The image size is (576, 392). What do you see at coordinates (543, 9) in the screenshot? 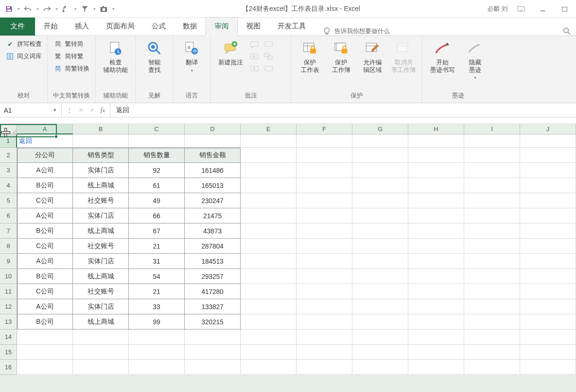
I see `minimize-icon` at bounding box center [543, 9].